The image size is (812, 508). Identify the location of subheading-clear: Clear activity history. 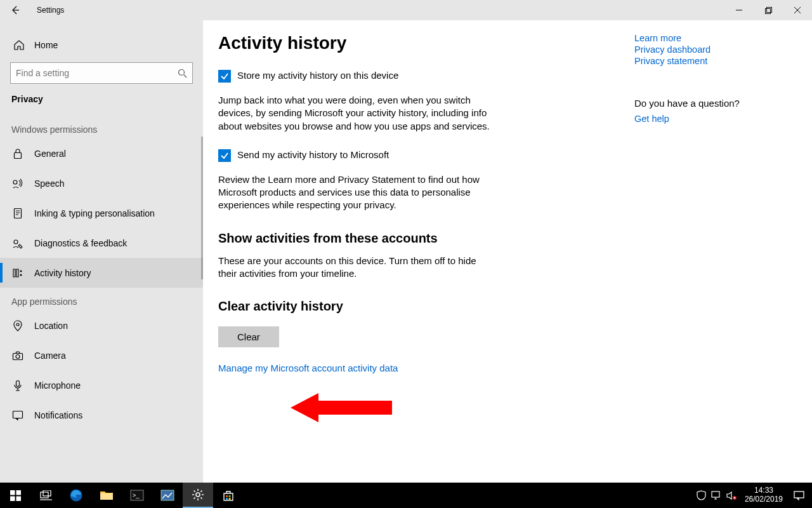
(419, 306).